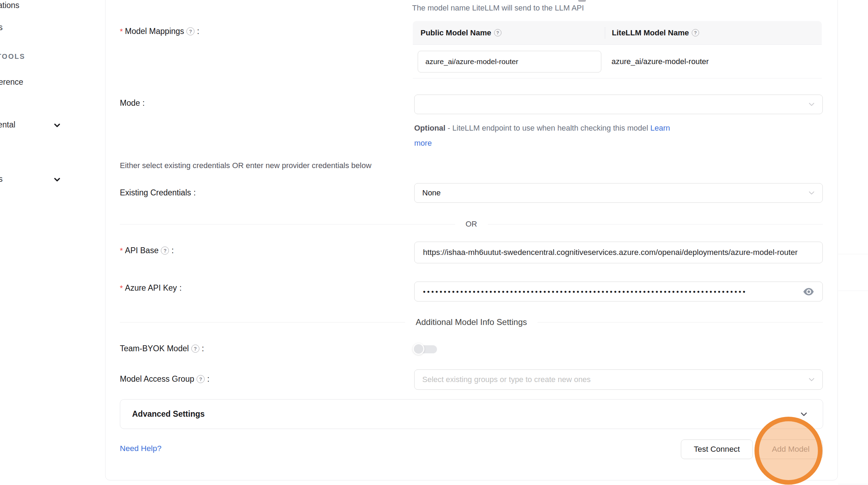 The height and width of the screenshot is (485, 868). I want to click on mode-label: Mode :, so click(132, 103).